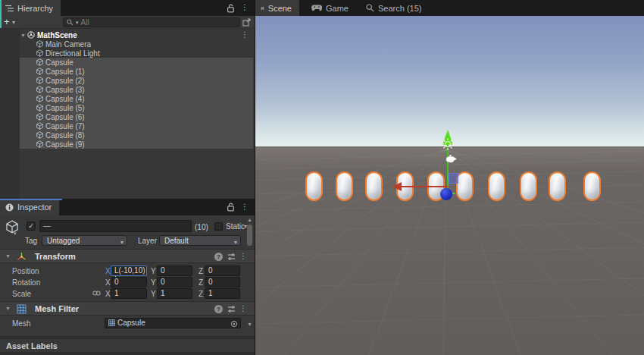  Describe the element at coordinates (250, 275) in the screenshot. I see `inspector-scrollbar: ▲ ▼` at that location.